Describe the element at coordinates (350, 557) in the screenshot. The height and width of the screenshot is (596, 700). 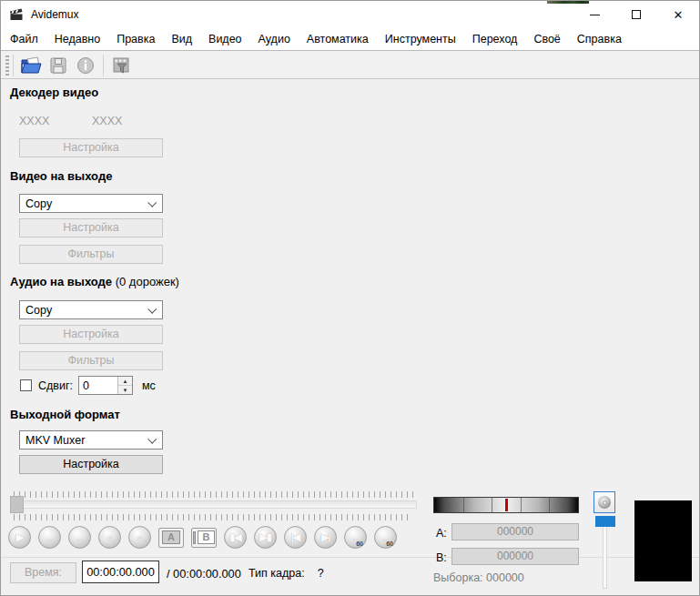
I see `status-separator` at that location.